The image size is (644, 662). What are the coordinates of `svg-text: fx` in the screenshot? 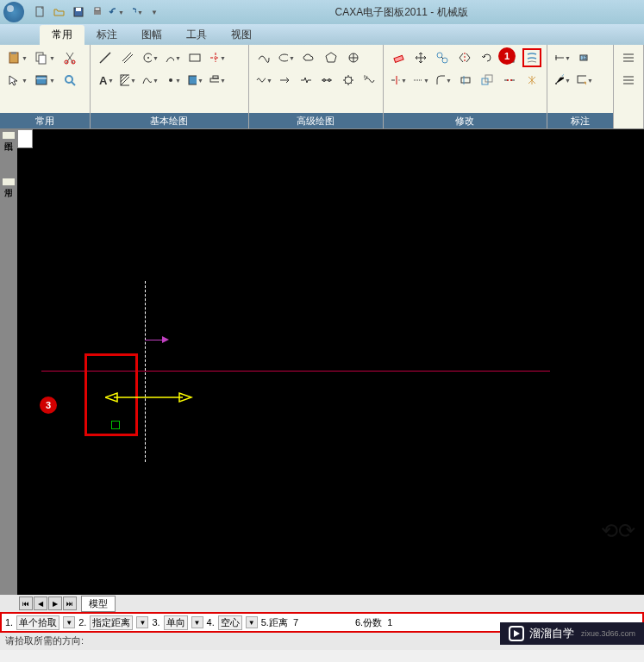 It's located at (366, 77).